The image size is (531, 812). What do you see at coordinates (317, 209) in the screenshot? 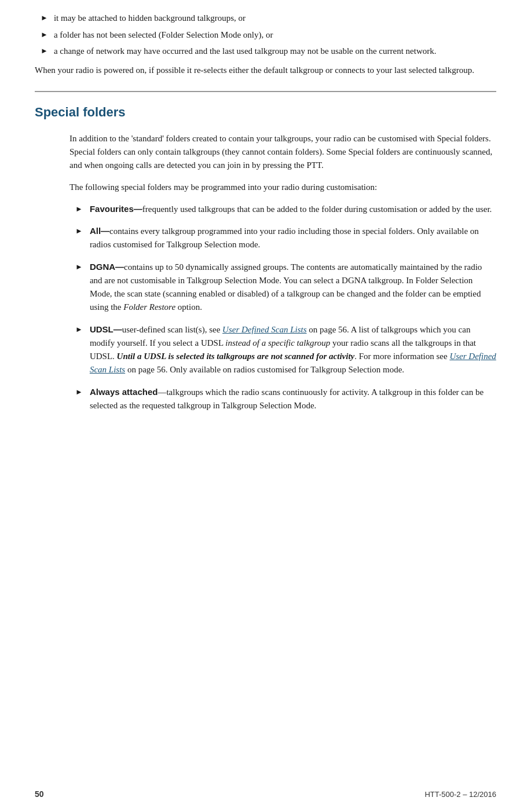
I see `desc-favourites: frequently used talkgroups that can be a…` at bounding box center [317, 209].